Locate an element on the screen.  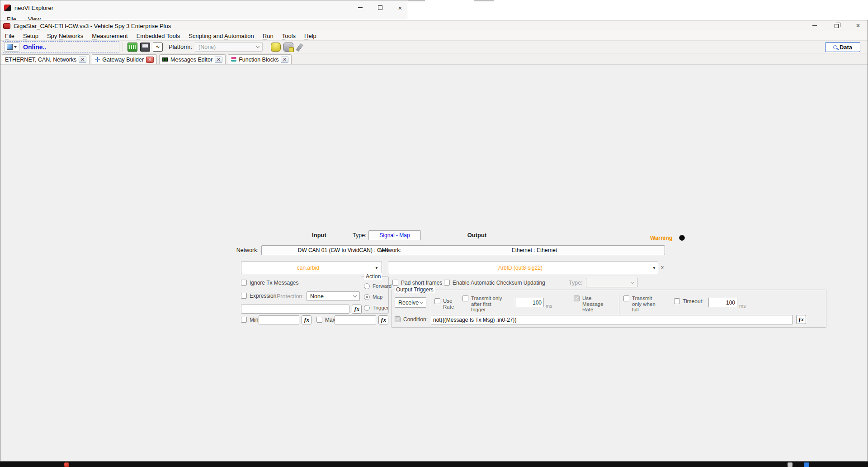
neovi-title-bar: neoVI Explorer × is located at coordinates (204, 8).